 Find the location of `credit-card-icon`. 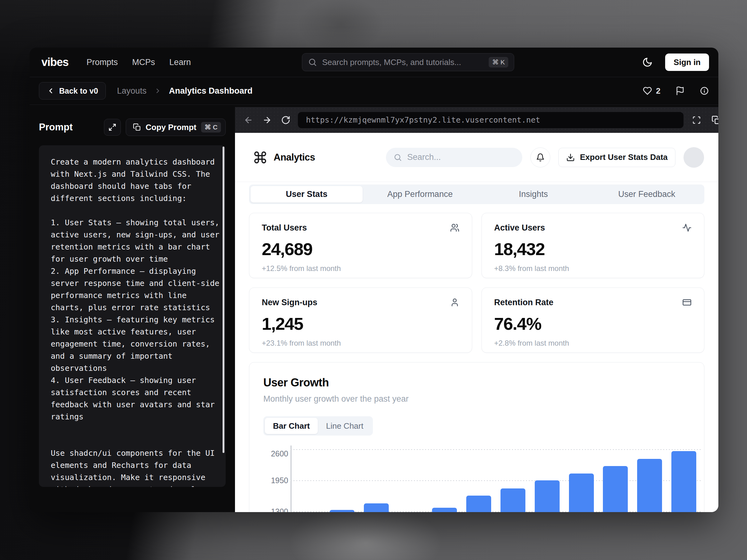

credit-card-icon is located at coordinates (687, 302).